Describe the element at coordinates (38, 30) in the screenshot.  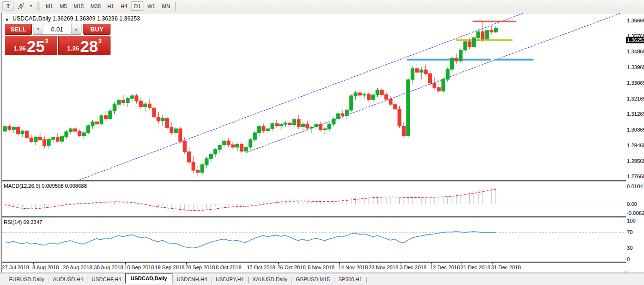
I see `volume-decrease-button: ▼` at that location.